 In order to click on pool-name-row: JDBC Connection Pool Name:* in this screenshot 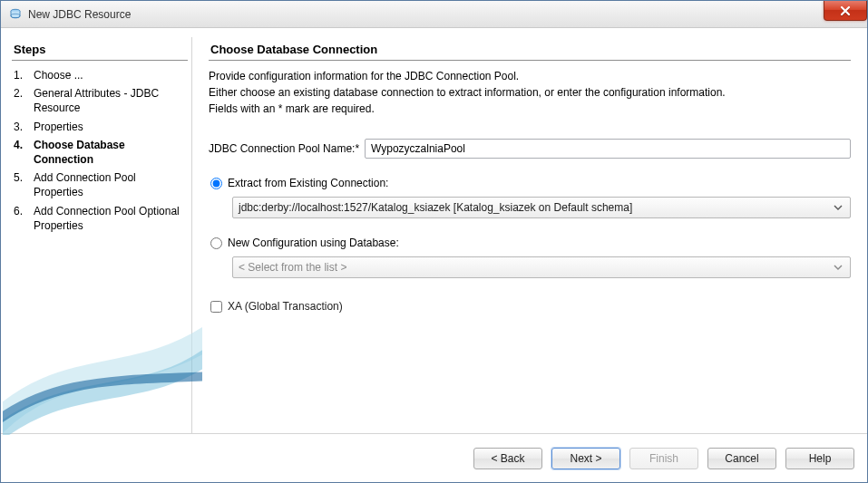, I will do `click(530, 149)`.